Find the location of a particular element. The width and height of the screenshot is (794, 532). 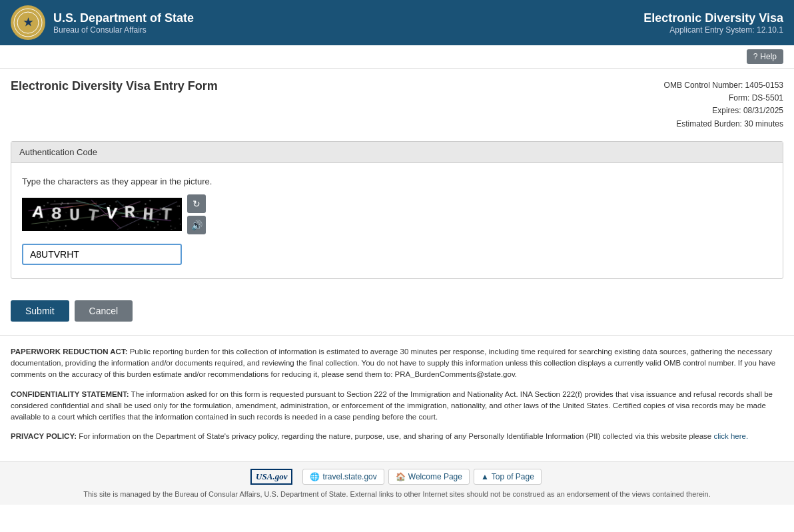

paperwork-block: PAPERWORK REDUCTION ACT: Public reportin… is located at coordinates (397, 364).